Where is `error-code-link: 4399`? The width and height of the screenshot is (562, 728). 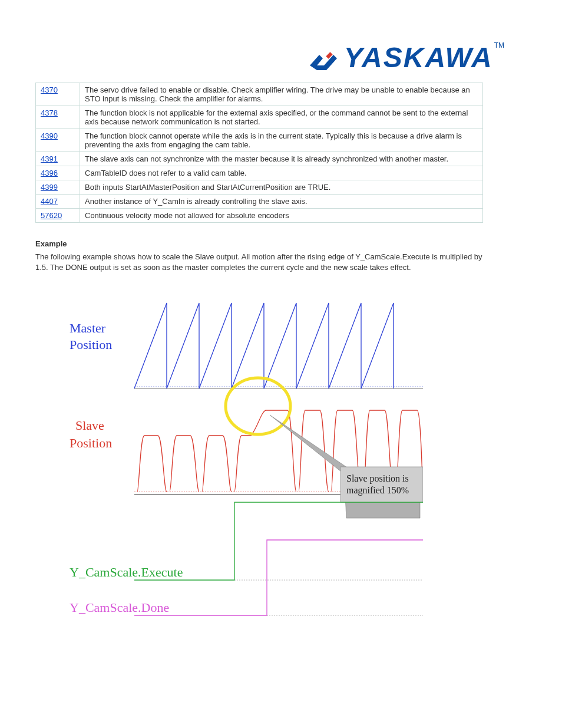 error-code-link: 4399 is located at coordinates (49, 187).